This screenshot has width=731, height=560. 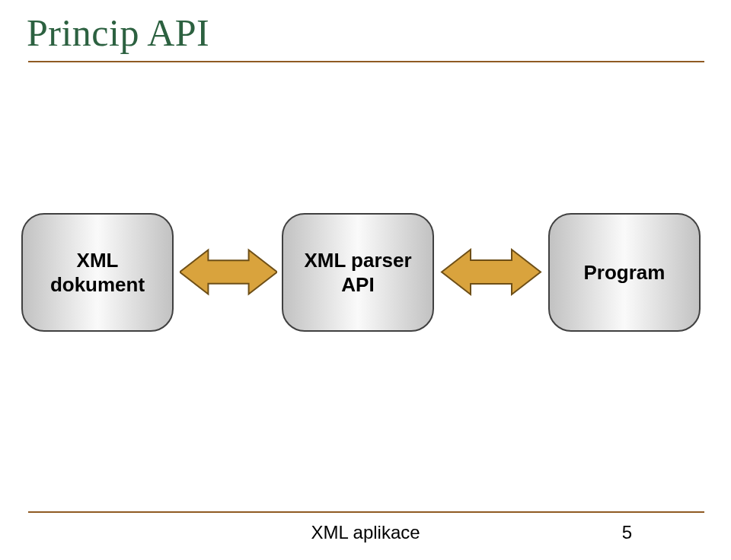 What do you see at coordinates (228, 272) in the screenshot?
I see `arrow-doc-parser` at bounding box center [228, 272].